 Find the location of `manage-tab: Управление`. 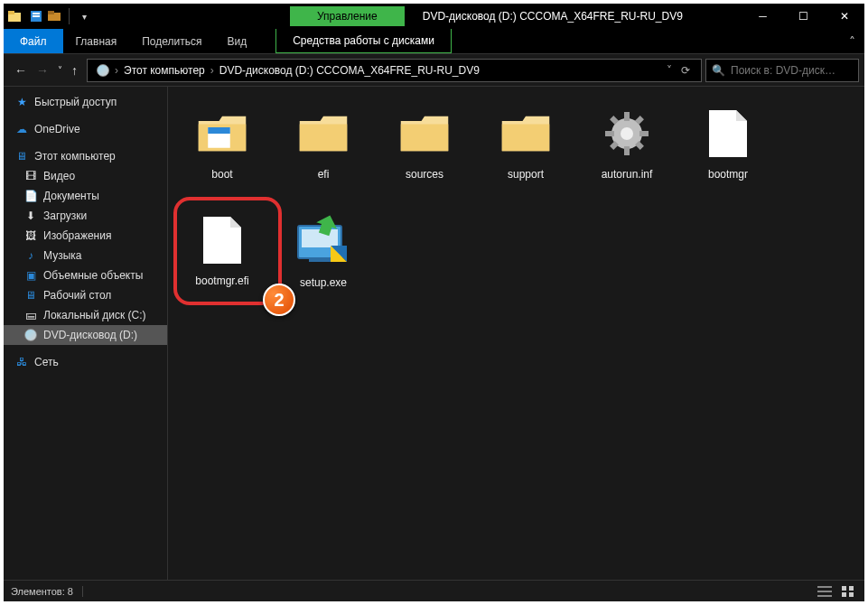

manage-tab: Управление is located at coordinates (347, 16).